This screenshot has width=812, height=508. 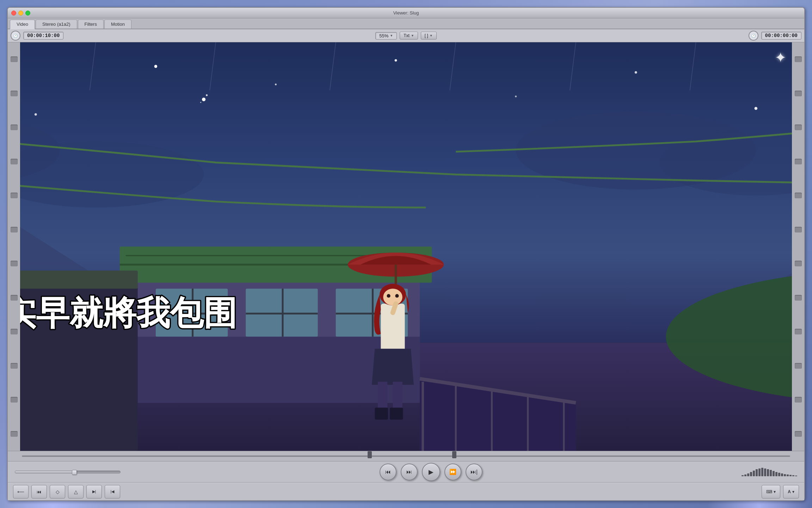 What do you see at coordinates (23, 25) in the screenshot?
I see `tab-video: Video` at bounding box center [23, 25].